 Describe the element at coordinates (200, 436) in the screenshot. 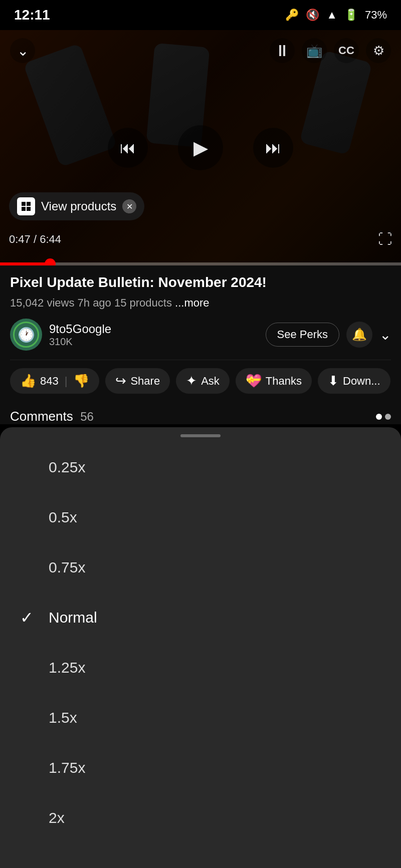

I see `sheet-handle` at that location.